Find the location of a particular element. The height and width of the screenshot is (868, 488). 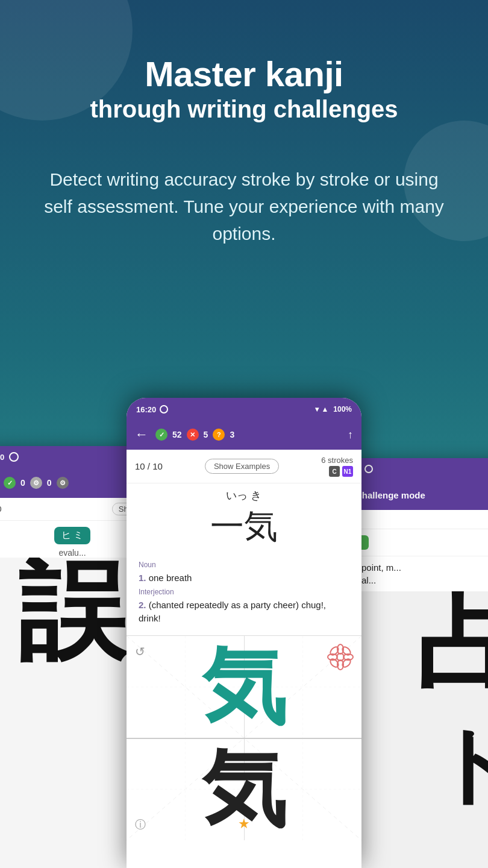

left-status-icon is located at coordinates (14, 457).